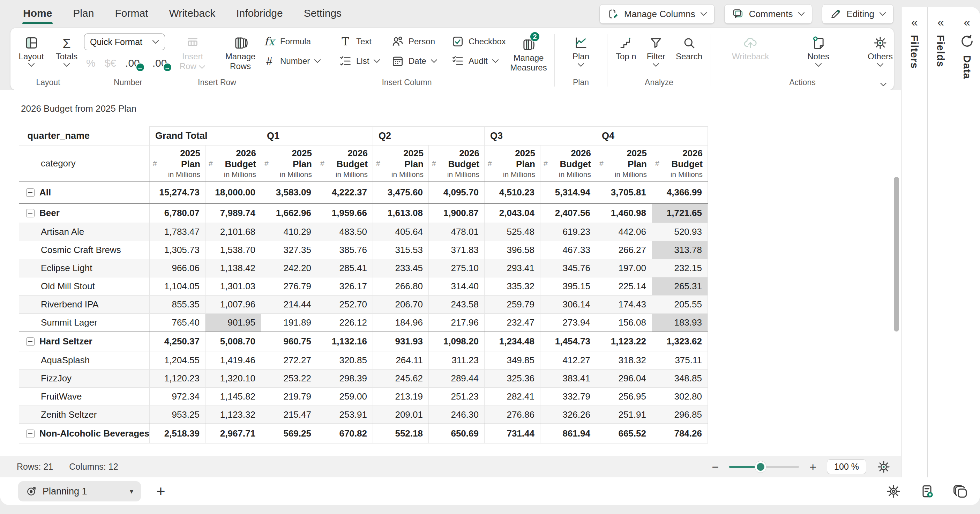 The width and height of the screenshot is (980, 514). What do you see at coordinates (365, 61) in the screenshot?
I see `insert-list-button: List` at bounding box center [365, 61].